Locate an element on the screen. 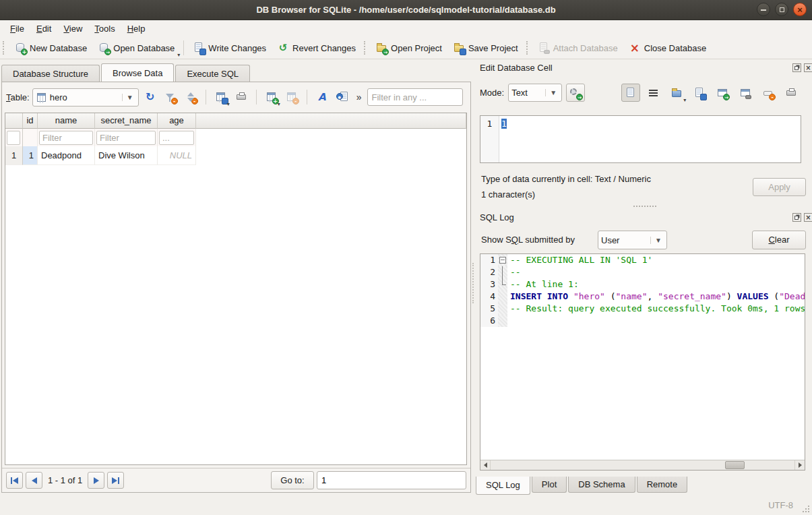 The image size is (812, 515). cell-secret-name: Dive Wilson is located at coordinates (127, 156).